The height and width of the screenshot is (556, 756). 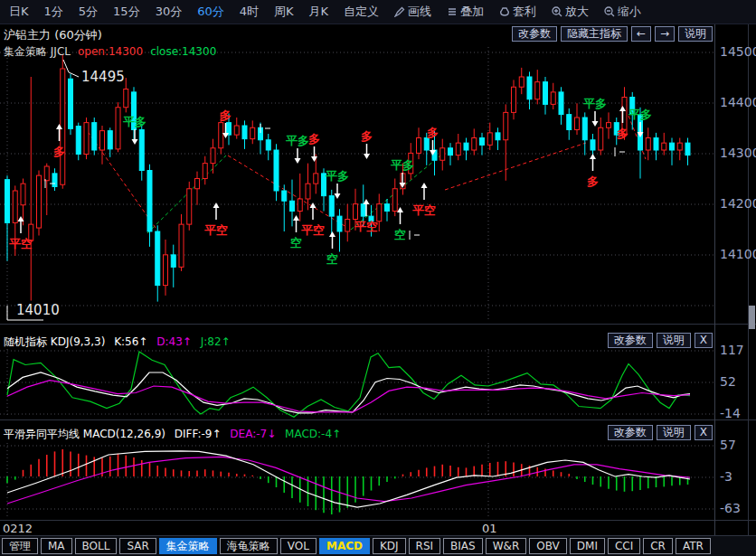 I want to click on bottom-tab-4: 集金策略, so click(x=188, y=546).